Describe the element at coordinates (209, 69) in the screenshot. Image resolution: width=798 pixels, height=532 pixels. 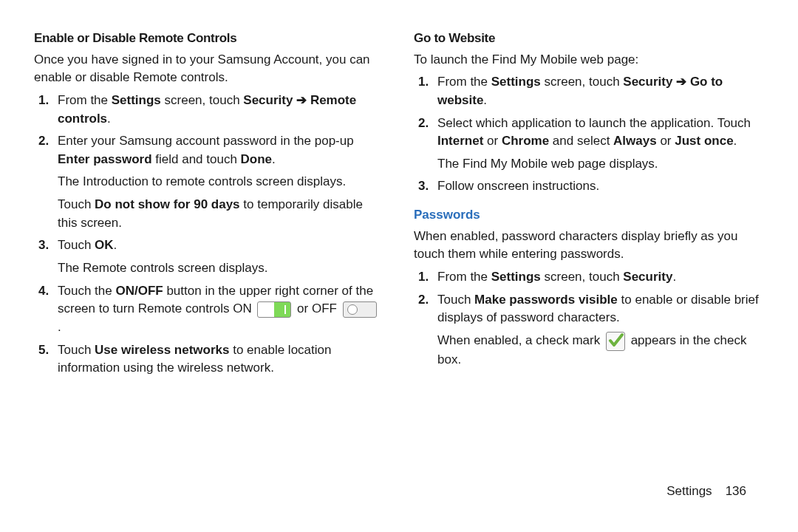
I see `left-intro: Once you have signed in to your Samsung …` at that location.